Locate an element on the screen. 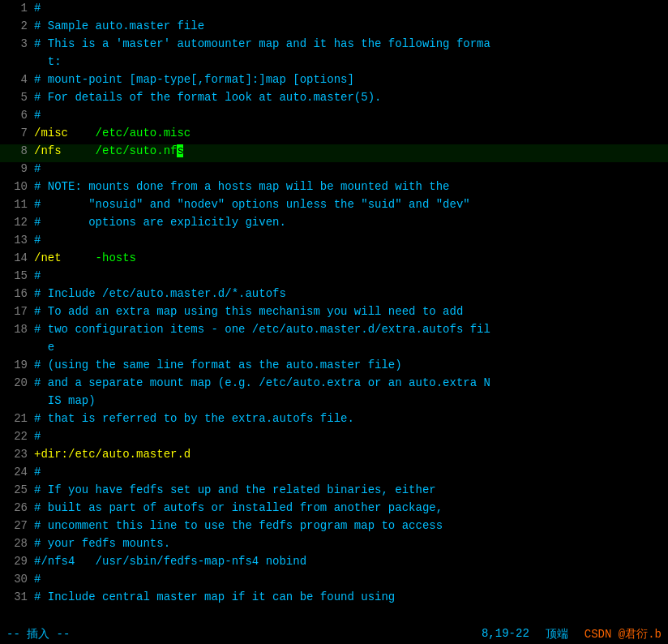 The height and width of the screenshot is (644, 668). line-content: # built as part of autofs or installed f… is located at coordinates (349, 508).